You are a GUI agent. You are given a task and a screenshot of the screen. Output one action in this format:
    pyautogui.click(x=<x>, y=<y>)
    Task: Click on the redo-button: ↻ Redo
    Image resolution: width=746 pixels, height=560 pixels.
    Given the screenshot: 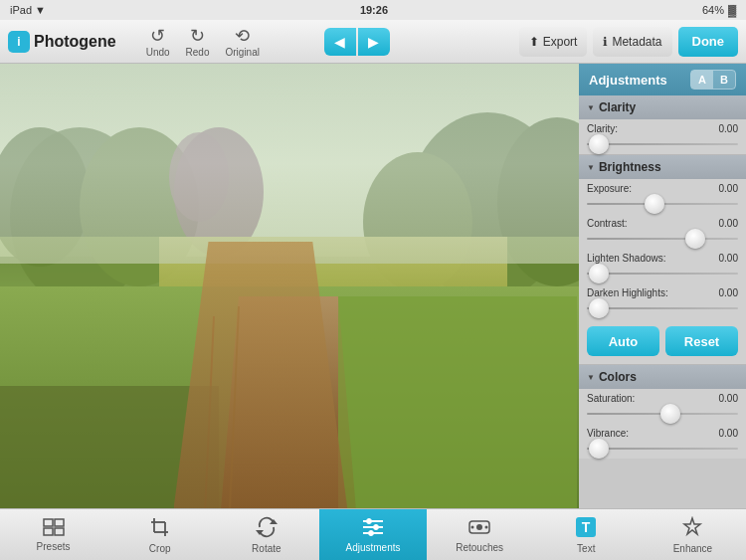 What is the action you would take?
    pyautogui.click(x=198, y=42)
    